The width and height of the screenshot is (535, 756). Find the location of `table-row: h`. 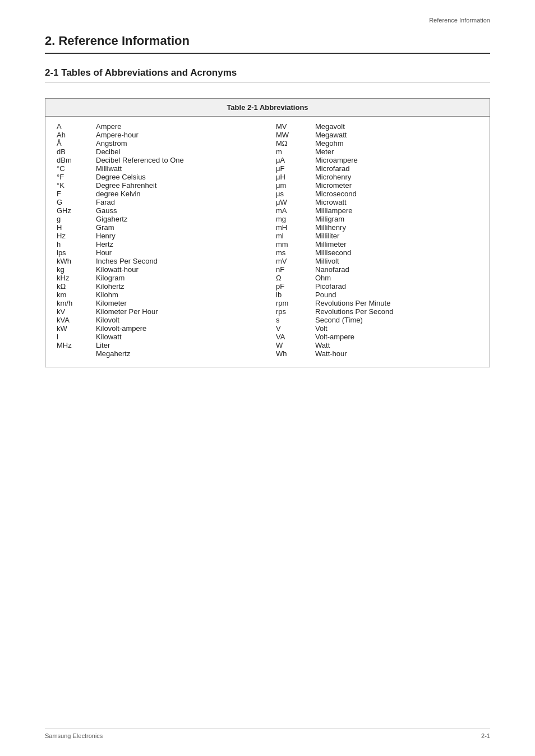

table-row: h is located at coordinates (76, 245).